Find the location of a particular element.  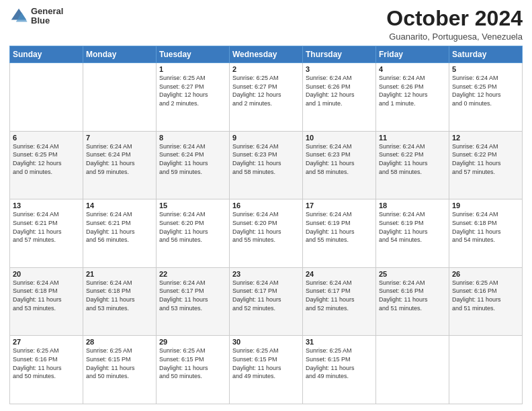

day-number: 3 is located at coordinates (339, 69).